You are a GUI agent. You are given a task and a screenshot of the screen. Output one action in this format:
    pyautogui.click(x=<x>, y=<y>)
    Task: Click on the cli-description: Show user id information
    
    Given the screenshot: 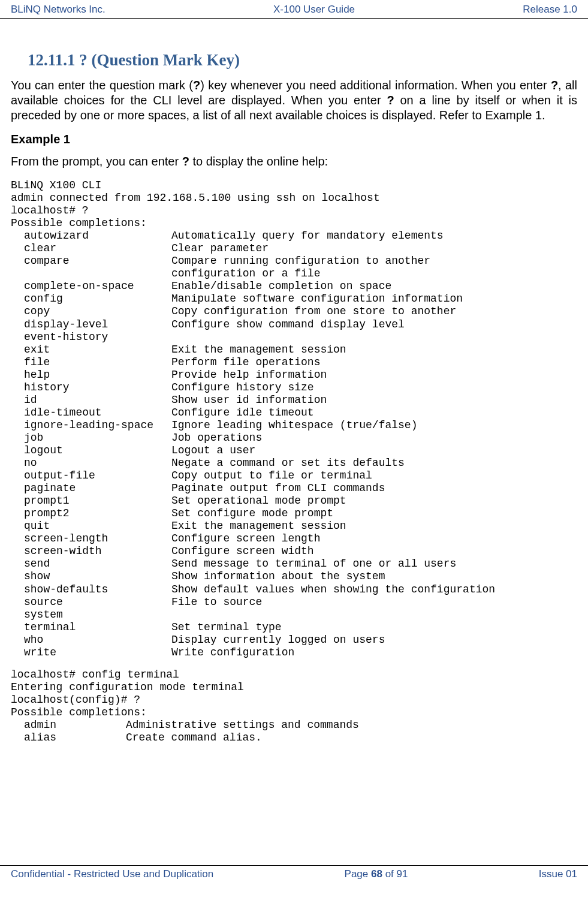 What is the action you would take?
    pyautogui.click(x=249, y=401)
    